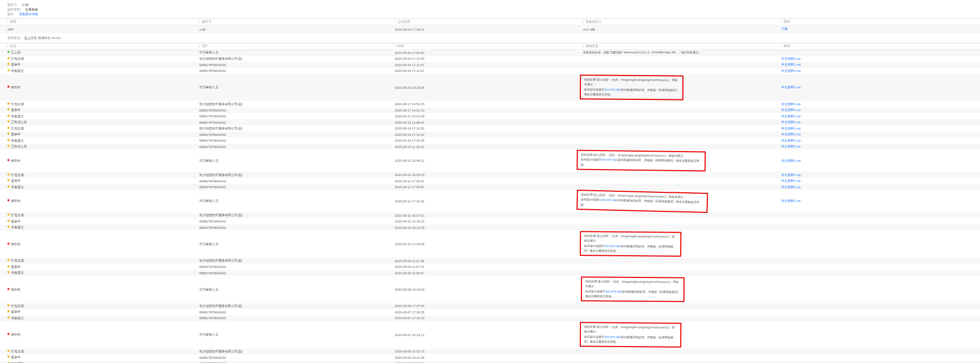  What do you see at coordinates (490, 65) in the screenshot?
I see `review-table-row: 提审中 006617979AGKG2 2023-09-24 17:11:57 补…` at bounding box center [490, 65].